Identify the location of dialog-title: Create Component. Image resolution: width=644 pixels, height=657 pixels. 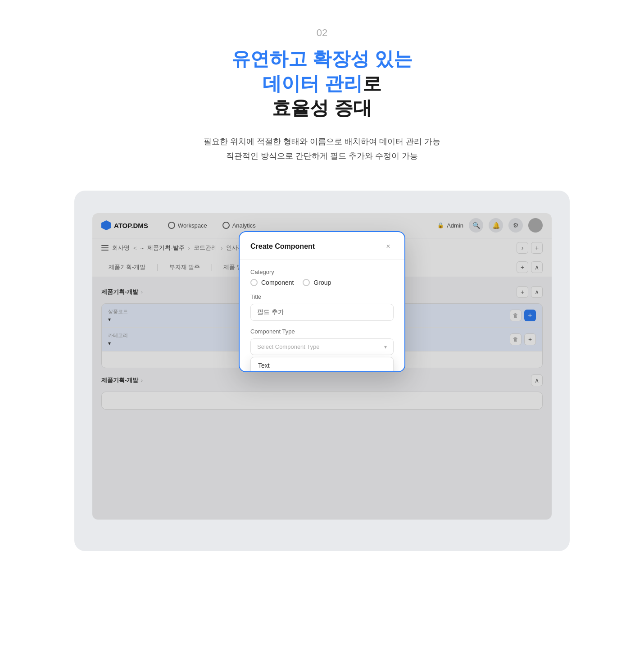
(283, 246).